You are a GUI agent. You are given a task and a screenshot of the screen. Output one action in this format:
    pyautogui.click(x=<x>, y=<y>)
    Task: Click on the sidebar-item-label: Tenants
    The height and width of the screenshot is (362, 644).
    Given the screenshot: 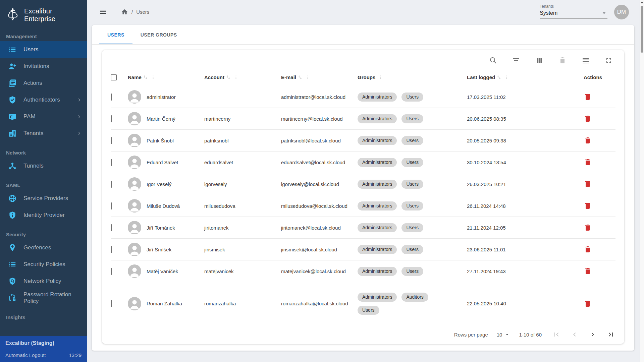 What is the action you would take?
    pyautogui.click(x=34, y=133)
    